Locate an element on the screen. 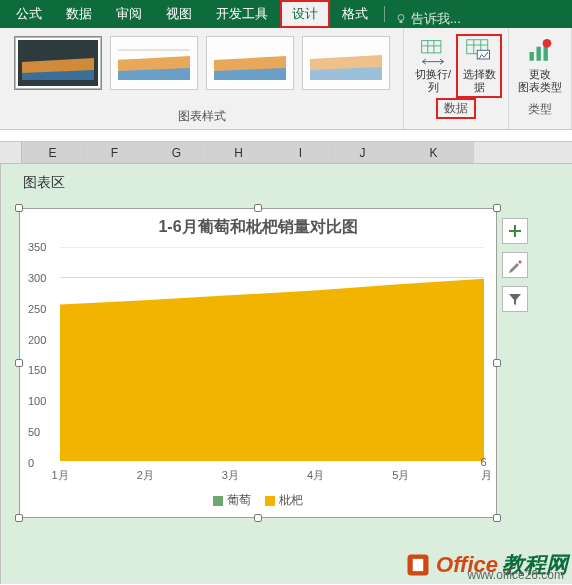 The height and width of the screenshot is (585, 572). formula-bar-area is located at coordinates (286, 136).